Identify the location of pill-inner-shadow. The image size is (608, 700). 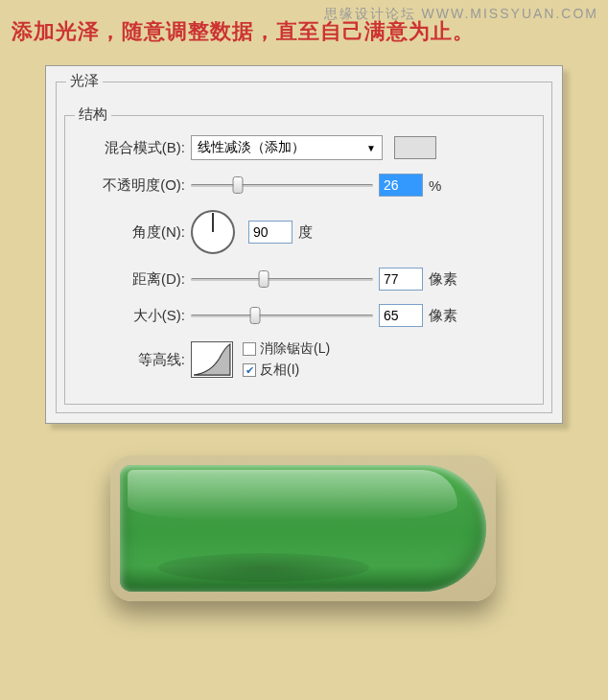
(264, 568).